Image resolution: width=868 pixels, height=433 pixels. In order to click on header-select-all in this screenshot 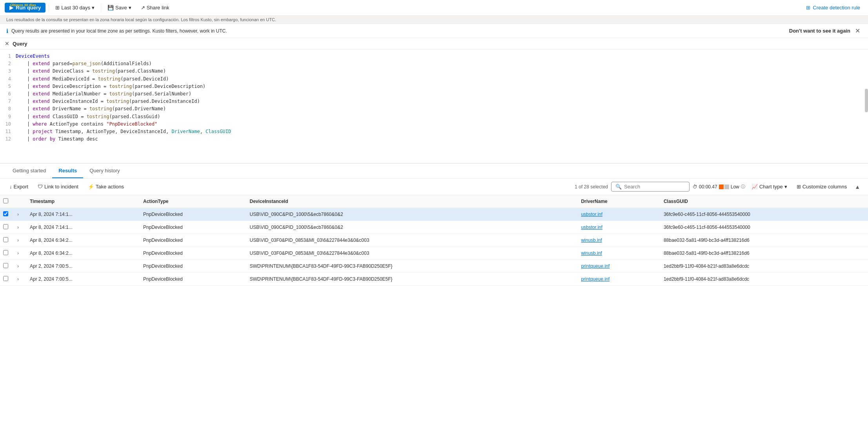, I will do `click(7, 202)`.